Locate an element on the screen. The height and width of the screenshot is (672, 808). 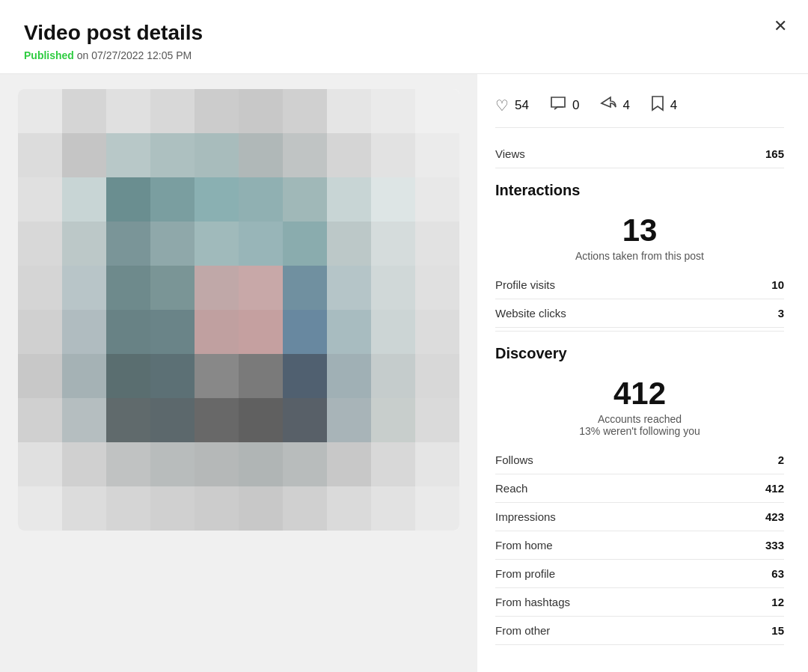
heart-icon: ♡ is located at coordinates (502, 106).